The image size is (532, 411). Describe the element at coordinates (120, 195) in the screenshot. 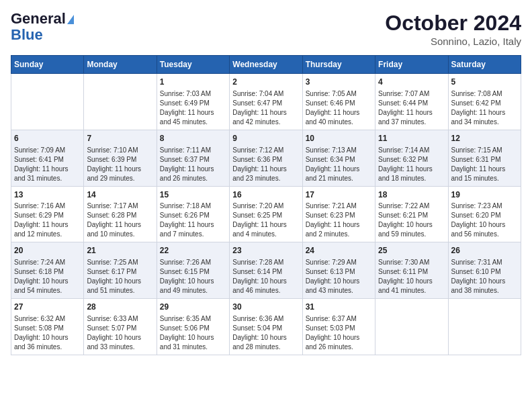

I see `day-number: 14` at that location.